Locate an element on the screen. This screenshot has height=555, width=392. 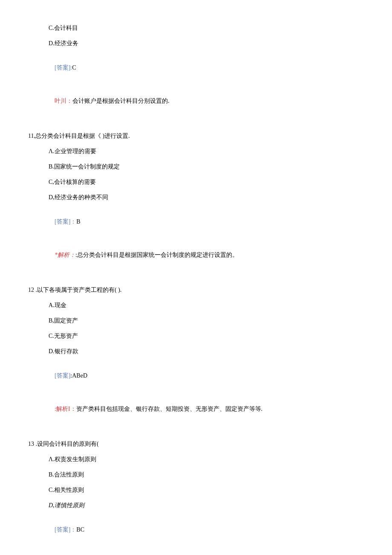
answer-value: B is located at coordinates (78, 222).